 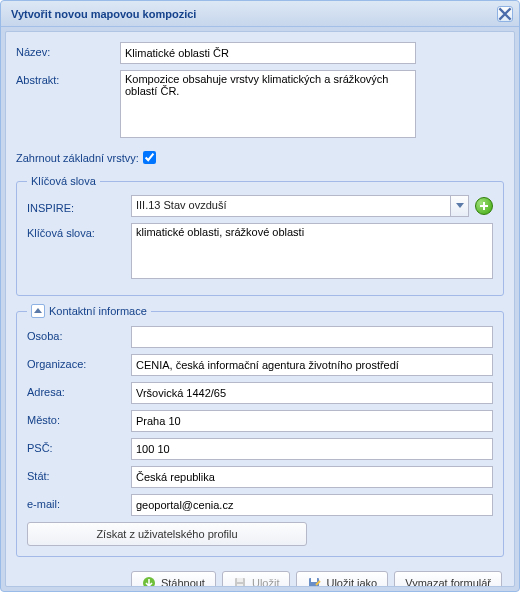 I want to click on name-input, so click(x=268, y=53).